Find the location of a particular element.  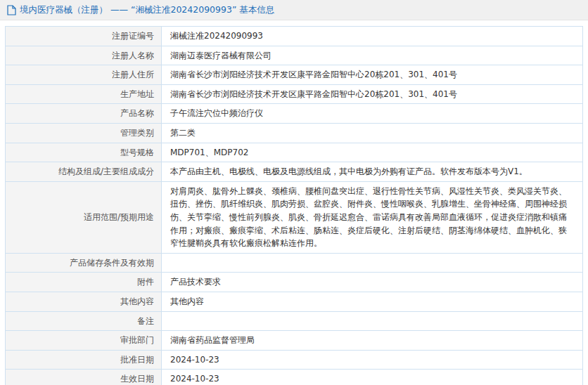

table-row: 管理类别第二类 is located at coordinates (294, 133).